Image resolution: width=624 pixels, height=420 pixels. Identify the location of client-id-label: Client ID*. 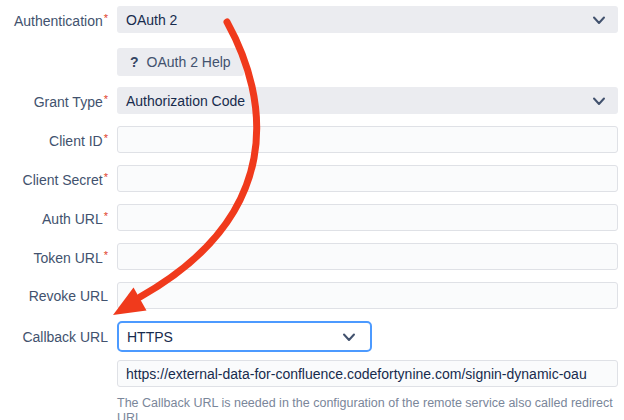
(54, 140).